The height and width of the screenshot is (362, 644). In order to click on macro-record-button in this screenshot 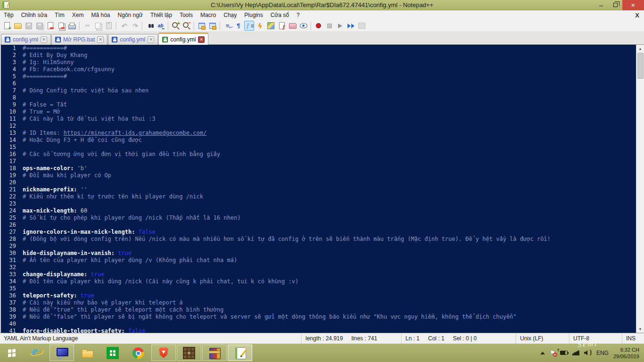, I will do `click(319, 25)`.